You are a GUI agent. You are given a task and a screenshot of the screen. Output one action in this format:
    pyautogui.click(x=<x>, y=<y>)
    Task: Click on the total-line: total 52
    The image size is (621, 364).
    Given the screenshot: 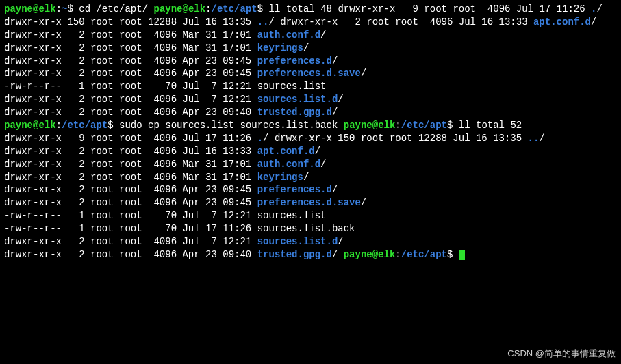 What is the action you would take?
    pyautogui.click(x=498, y=125)
    